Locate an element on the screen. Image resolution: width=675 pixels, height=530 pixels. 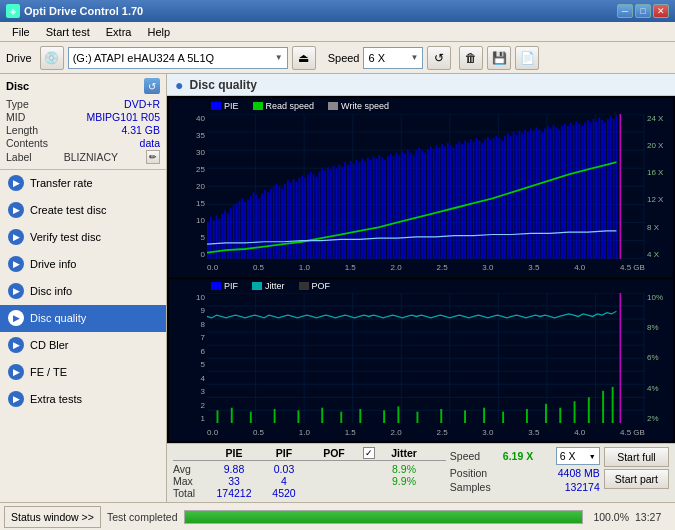
label-edit-button: ✏ is located at coordinates (153, 157).